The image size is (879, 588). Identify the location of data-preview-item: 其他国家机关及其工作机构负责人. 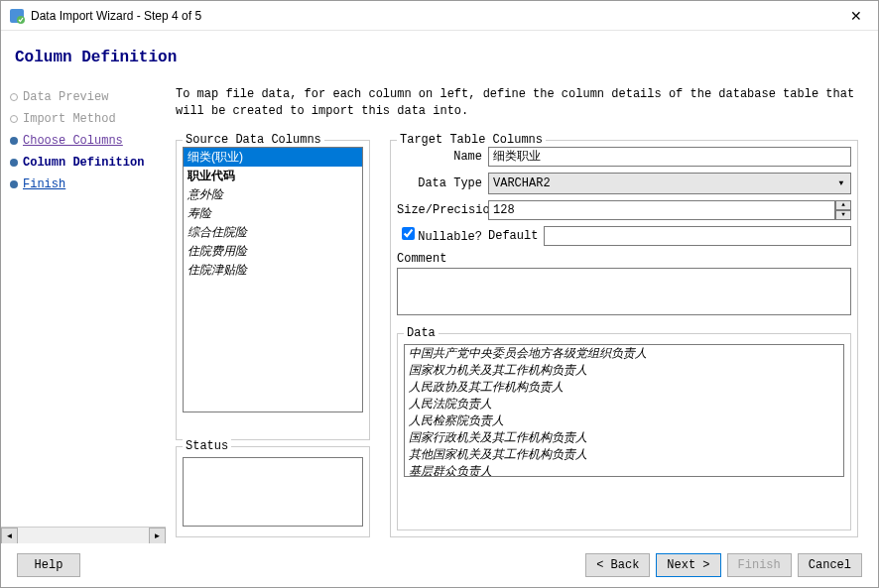
(624, 454).